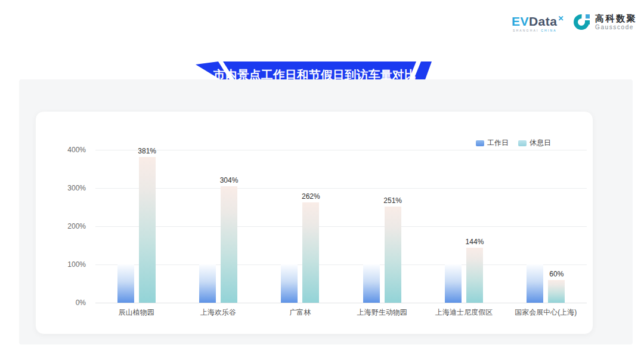 This screenshot has width=644, height=363. What do you see at coordinates (147, 230) in the screenshot?
I see `bar-wrap: 381%` at bounding box center [147, 230].